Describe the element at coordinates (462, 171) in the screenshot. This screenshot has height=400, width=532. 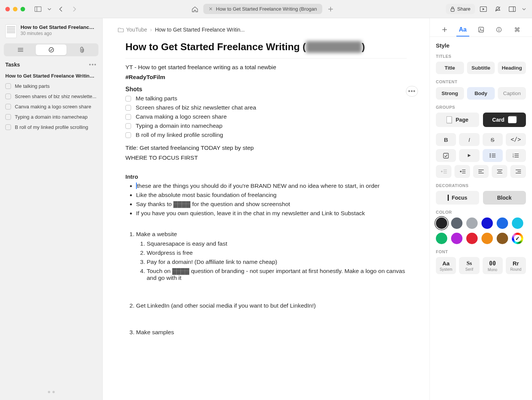
I see `indent-button` at that location.